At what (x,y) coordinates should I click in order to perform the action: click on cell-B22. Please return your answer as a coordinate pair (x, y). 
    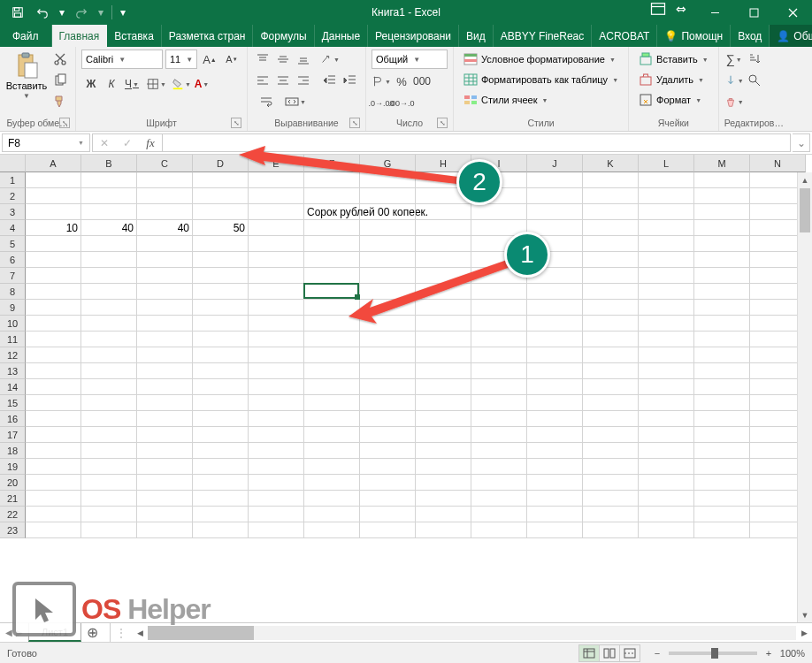
    Looking at the image, I should click on (110, 514).